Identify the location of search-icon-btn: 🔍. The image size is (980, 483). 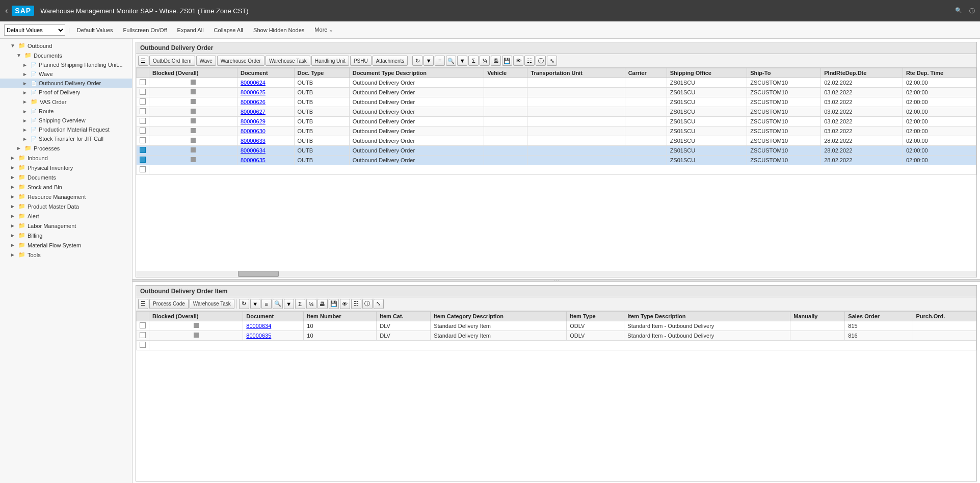
(451, 61).